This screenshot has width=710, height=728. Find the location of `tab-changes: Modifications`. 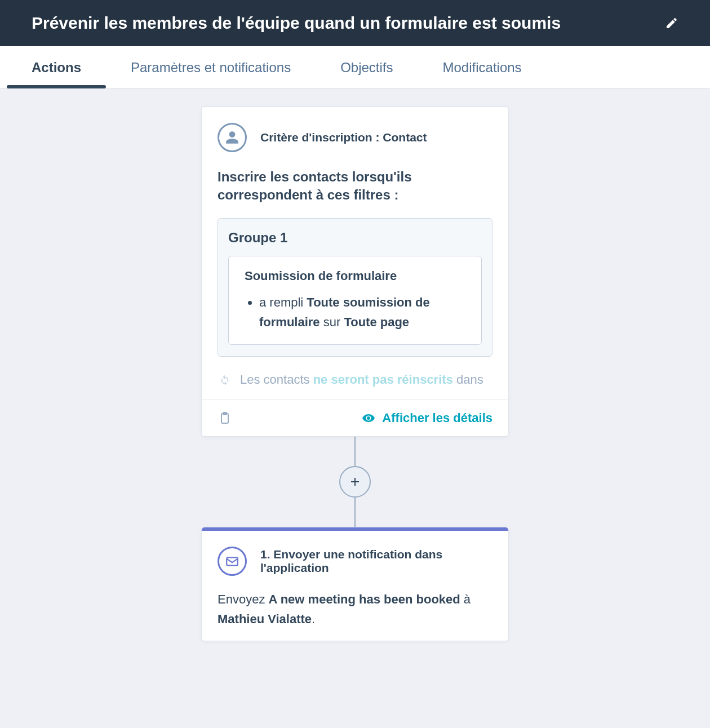

tab-changes: Modifications is located at coordinates (482, 67).